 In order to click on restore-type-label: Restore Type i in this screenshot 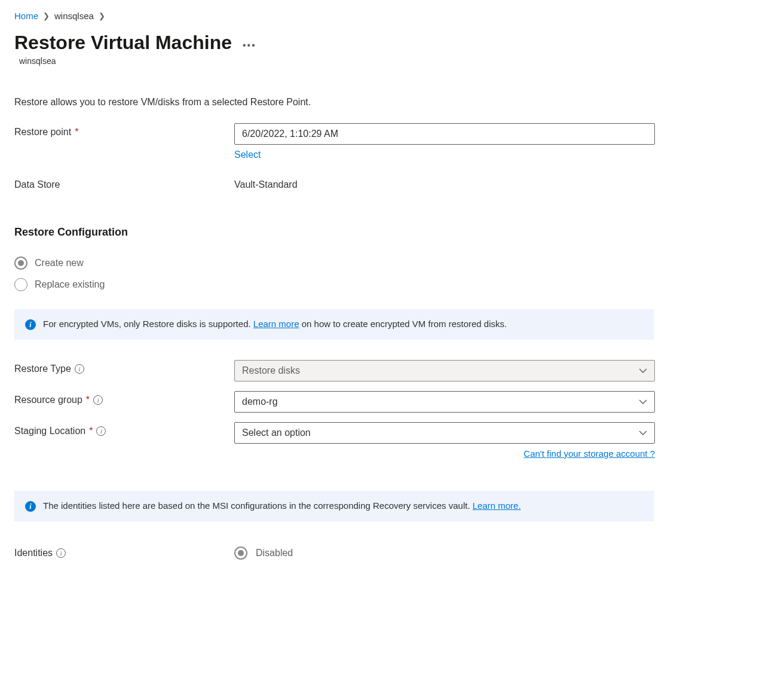, I will do `click(124, 367)`.